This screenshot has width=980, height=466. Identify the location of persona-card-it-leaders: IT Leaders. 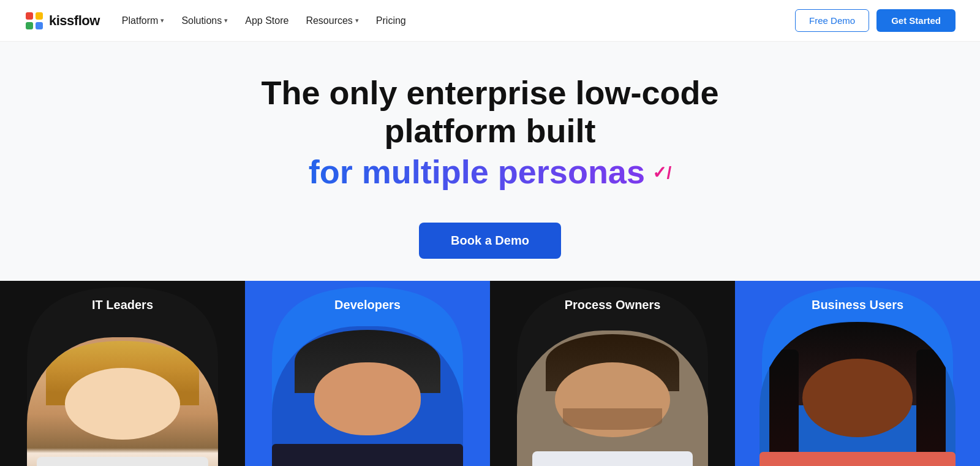
(123, 373).